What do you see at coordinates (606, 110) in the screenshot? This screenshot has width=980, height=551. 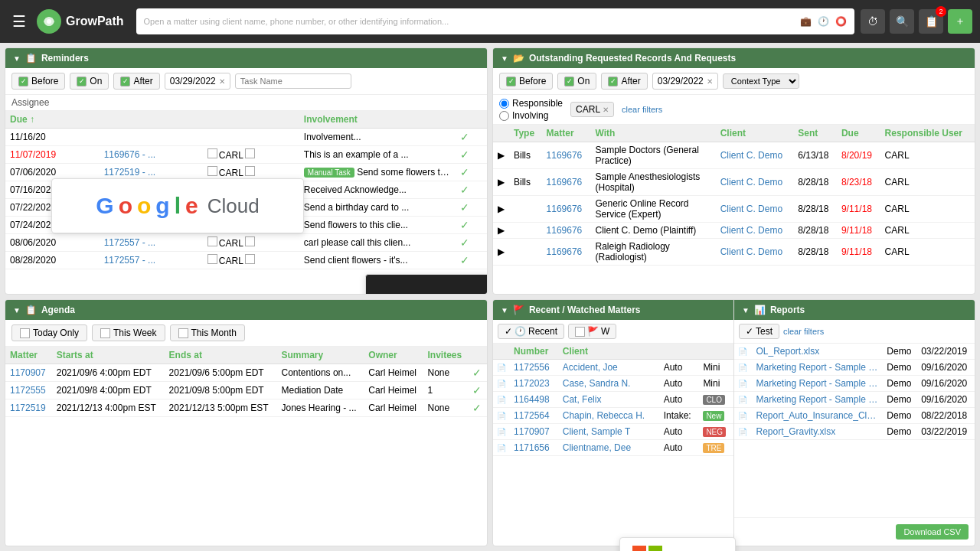 I see `carl-tag-remove: ✕` at bounding box center [606, 110].